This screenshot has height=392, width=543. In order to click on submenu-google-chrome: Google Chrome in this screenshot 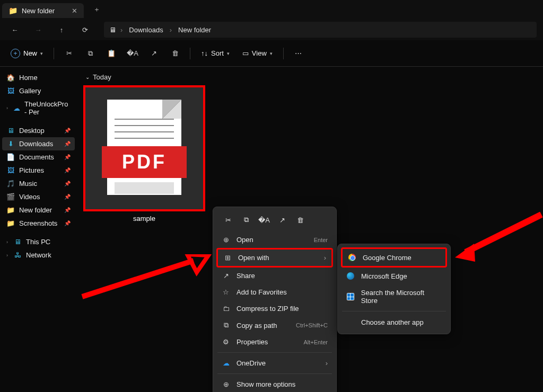, I will do `click(394, 257)`.